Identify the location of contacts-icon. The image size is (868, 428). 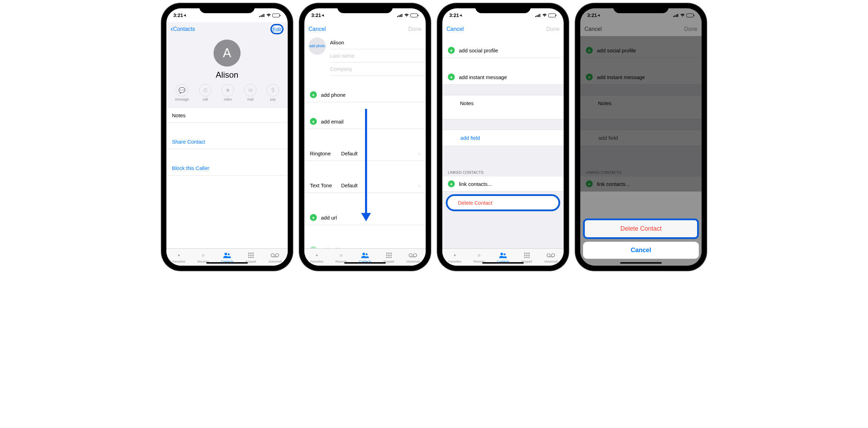
(227, 255).